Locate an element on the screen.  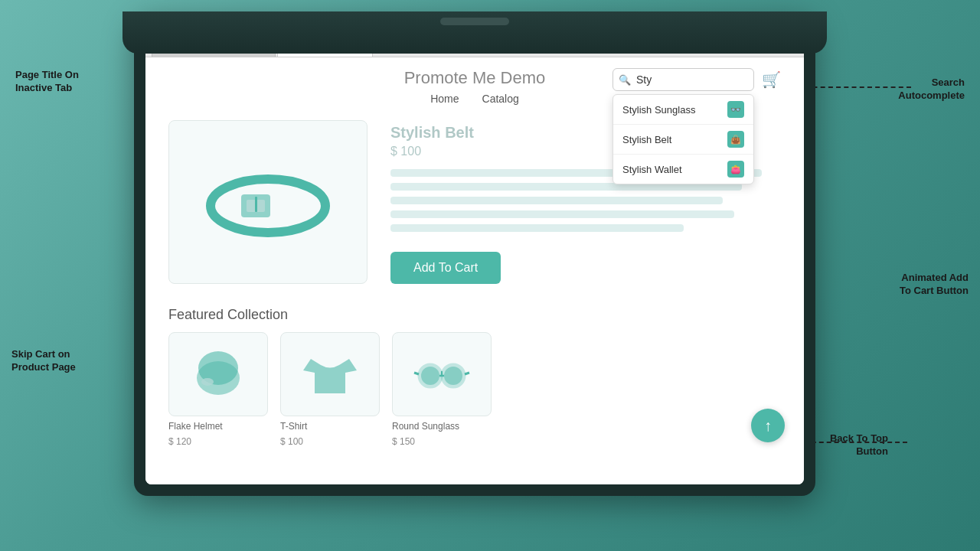
featured-item-helmet: Flake Helmet $ 120 is located at coordinates (218, 390).